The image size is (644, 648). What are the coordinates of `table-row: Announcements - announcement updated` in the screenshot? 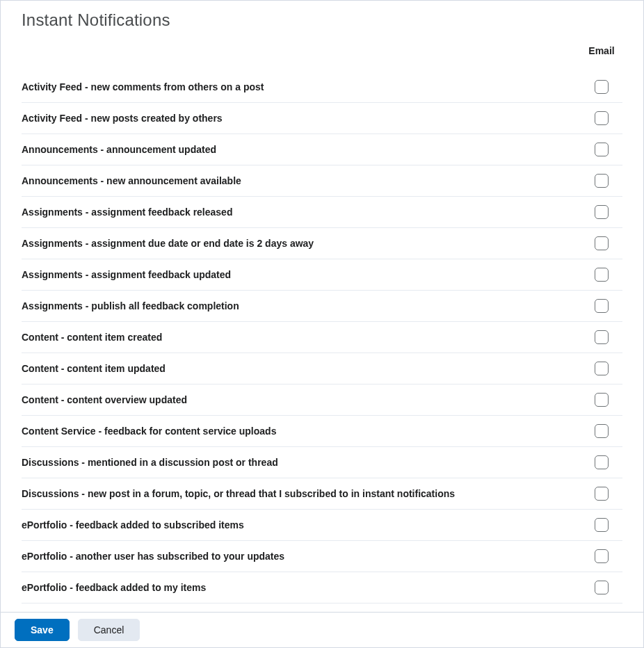 It's located at (322, 150).